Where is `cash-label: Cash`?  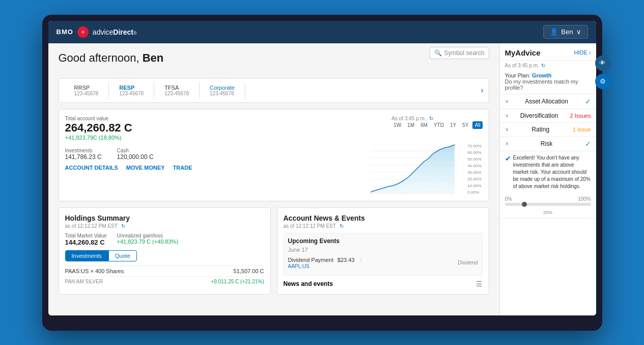
cash-label: Cash is located at coordinates (135, 151).